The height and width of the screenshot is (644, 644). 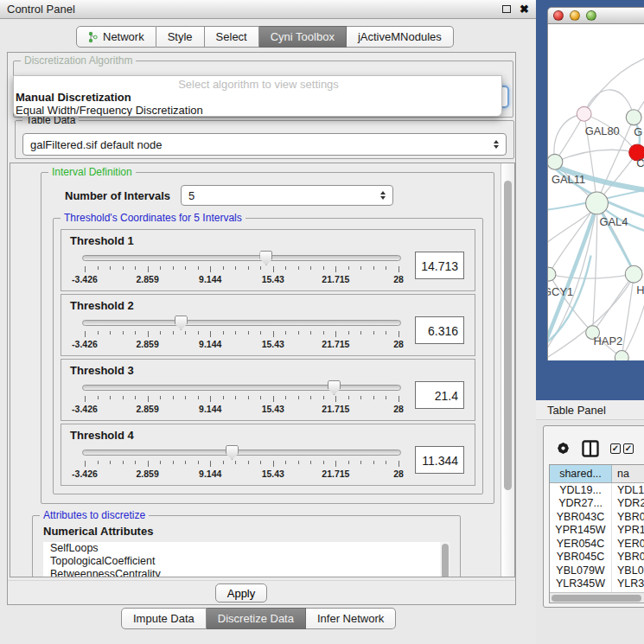 What do you see at coordinates (242, 399) in the screenshot?
I see `slider-ticks` at bounding box center [242, 399].